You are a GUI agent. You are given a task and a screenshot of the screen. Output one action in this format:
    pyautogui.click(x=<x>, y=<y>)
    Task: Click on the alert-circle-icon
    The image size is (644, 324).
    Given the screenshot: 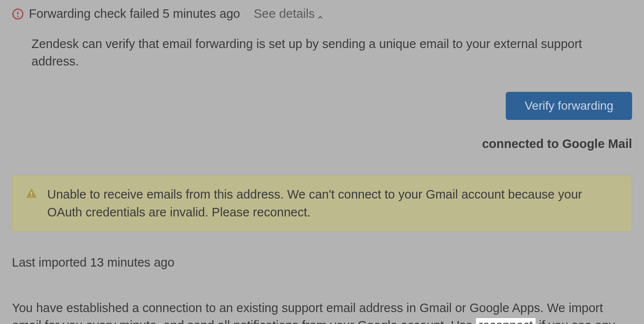 What is the action you would take?
    pyautogui.click(x=18, y=14)
    